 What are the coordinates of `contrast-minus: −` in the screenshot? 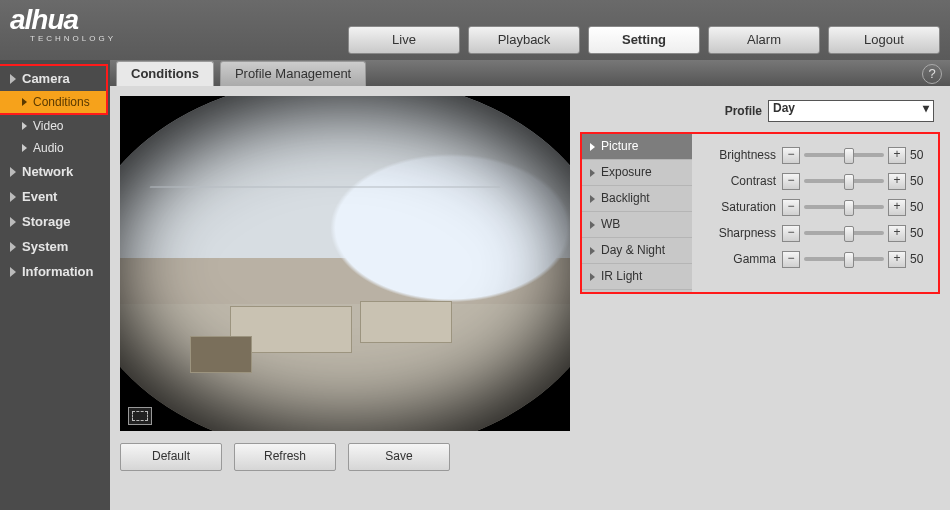 It's located at (791, 182).